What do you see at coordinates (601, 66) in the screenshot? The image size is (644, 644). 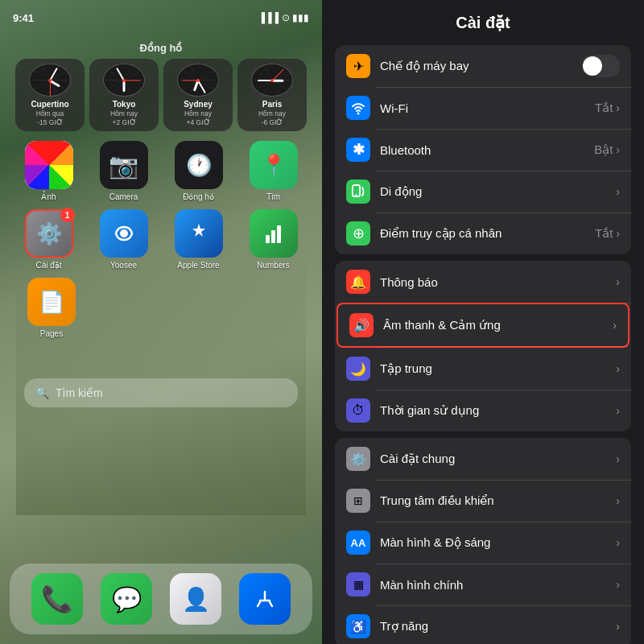 I see `airplane-toggle` at bounding box center [601, 66].